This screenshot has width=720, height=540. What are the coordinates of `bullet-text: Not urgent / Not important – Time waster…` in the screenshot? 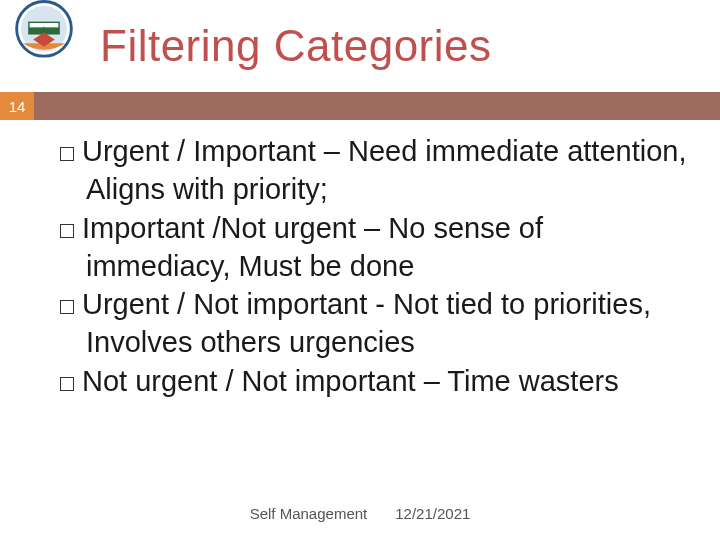 It's located at (350, 381).